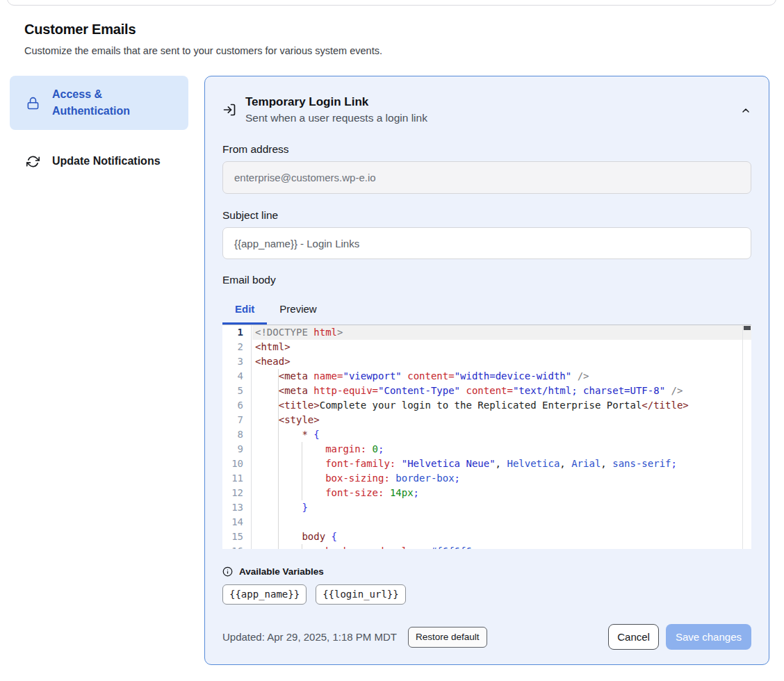 This screenshot has height=681, width=784. Describe the element at coordinates (487, 280) in the screenshot. I see `email-body-label: Email body` at that location.